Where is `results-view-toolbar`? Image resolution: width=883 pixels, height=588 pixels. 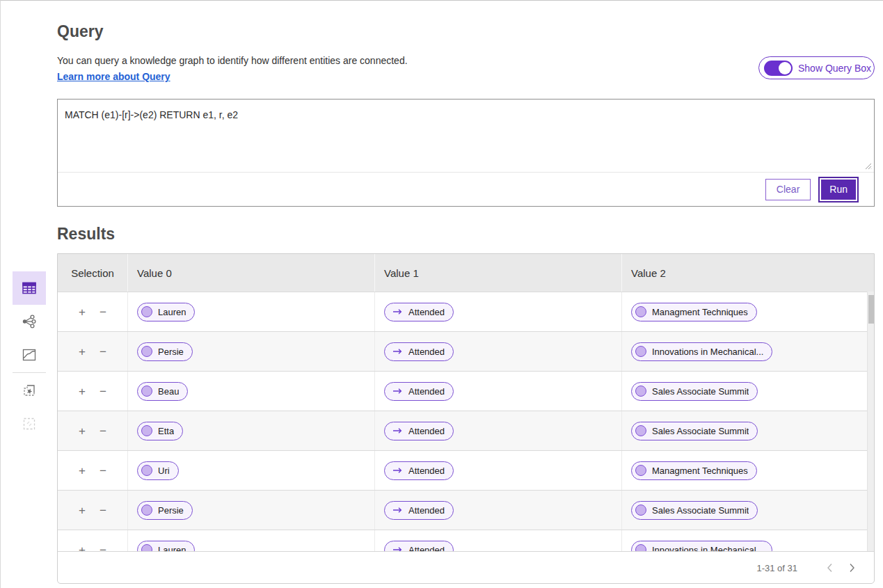 results-view-toolbar is located at coordinates (29, 356).